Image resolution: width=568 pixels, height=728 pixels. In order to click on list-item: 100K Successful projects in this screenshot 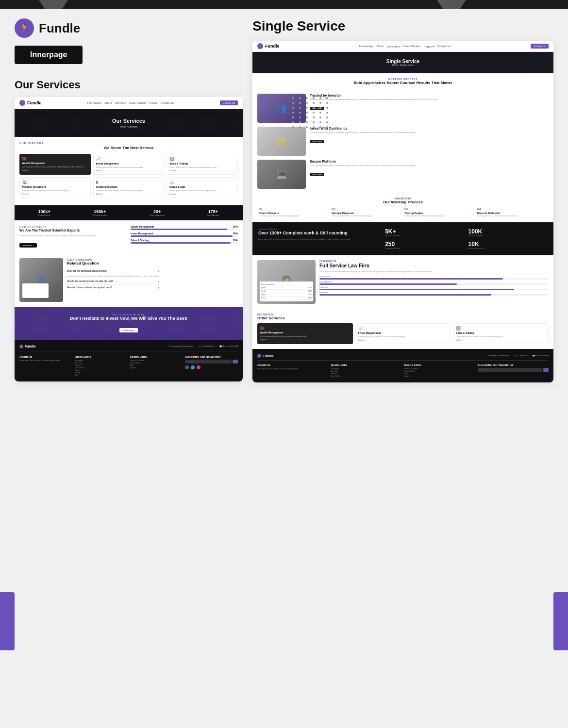, I will do `click(508, 232)`.